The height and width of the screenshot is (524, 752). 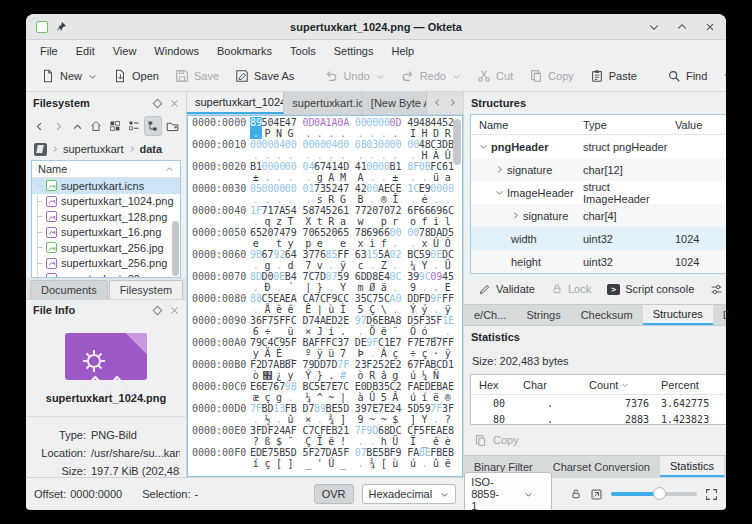 What do you see at coordinates (425, 244) in the screenshot?
I see `hex-char: x` at bounding box center [425, 244].